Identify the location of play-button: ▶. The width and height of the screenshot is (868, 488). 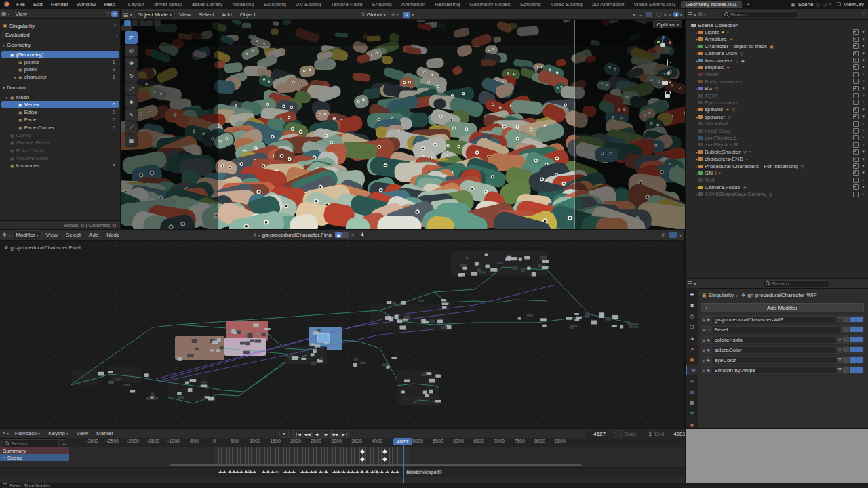
(326, 434).